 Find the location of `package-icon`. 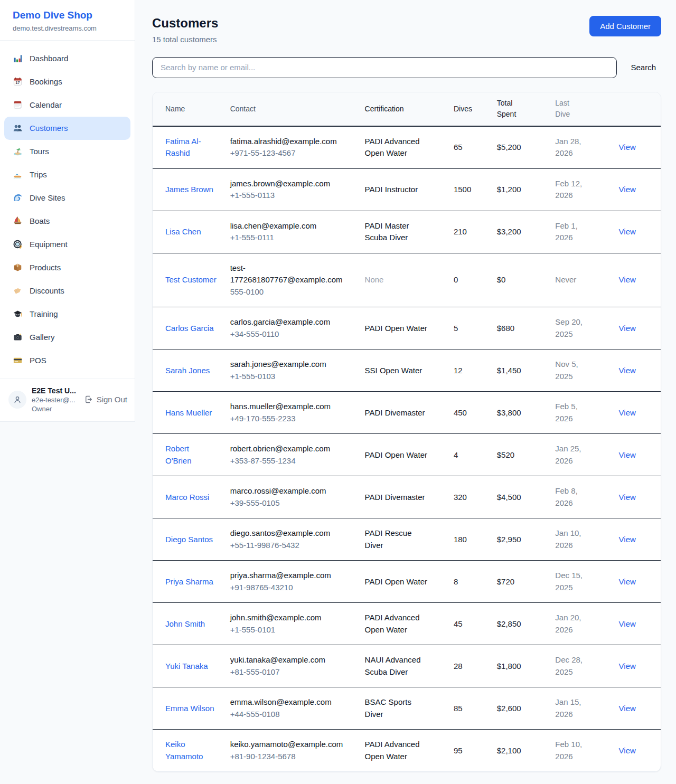

package-icon is located at coordinates (18, 267).